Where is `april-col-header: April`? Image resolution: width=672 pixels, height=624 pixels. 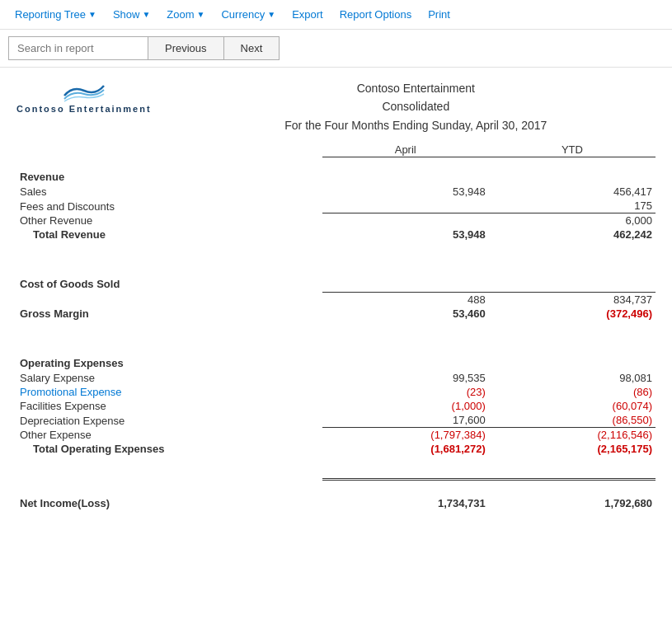
april-col-header: April is located at coordinates (406, 150).